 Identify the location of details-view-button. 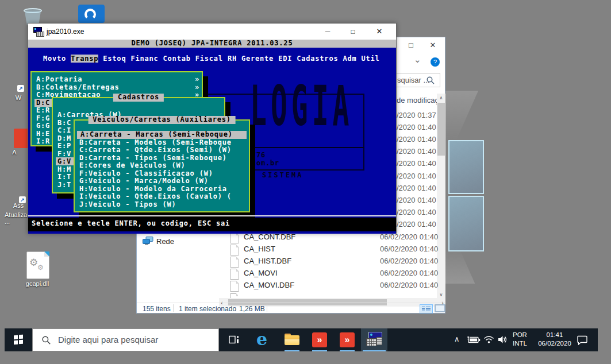
(426, 309).